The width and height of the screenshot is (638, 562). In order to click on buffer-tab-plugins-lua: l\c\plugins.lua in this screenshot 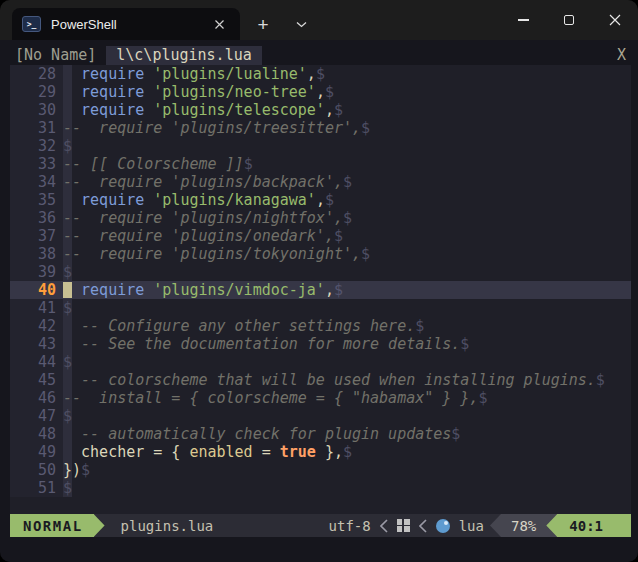, I will do `click(184, 56)`.